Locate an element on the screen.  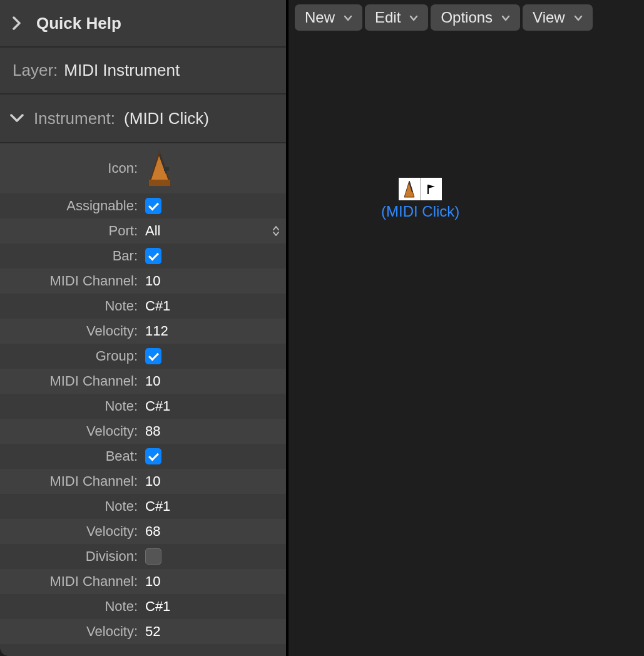
prop-group-velocity: Velocity: 88 is located at coordinates (143, 431).